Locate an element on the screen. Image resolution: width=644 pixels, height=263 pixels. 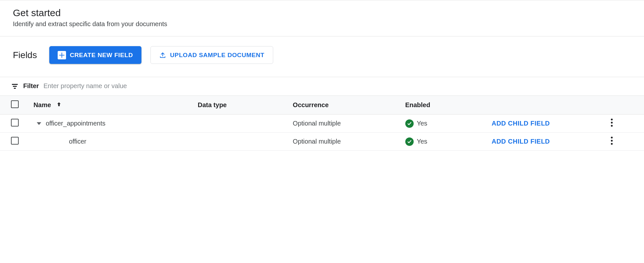
table-row: officerOptional multipleYesADD CHILD FIE… is located at coordinates (322, 142).